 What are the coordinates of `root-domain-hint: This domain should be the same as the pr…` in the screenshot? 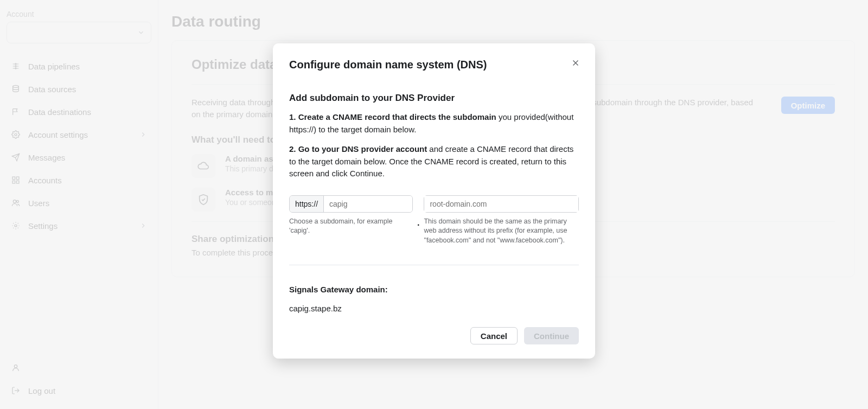 It's located at (501, 231).